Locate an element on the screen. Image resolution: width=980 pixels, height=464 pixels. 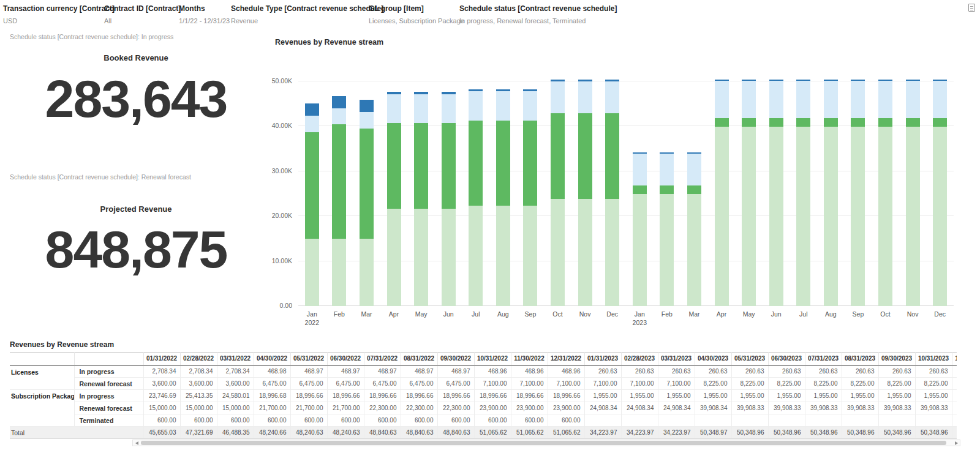
column-header: 03/31/2022 is located at coordinates (235, 359).